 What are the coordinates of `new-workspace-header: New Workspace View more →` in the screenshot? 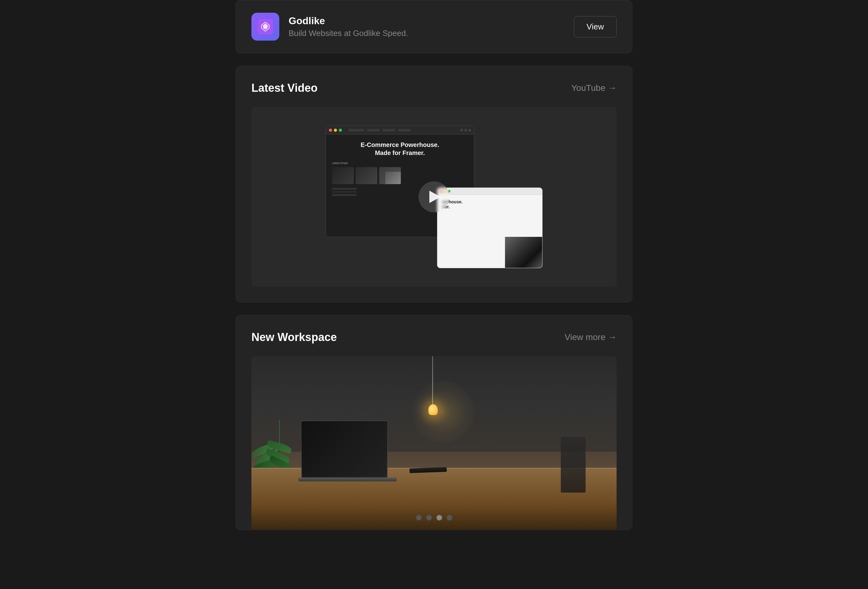 It's located at (434, 337).